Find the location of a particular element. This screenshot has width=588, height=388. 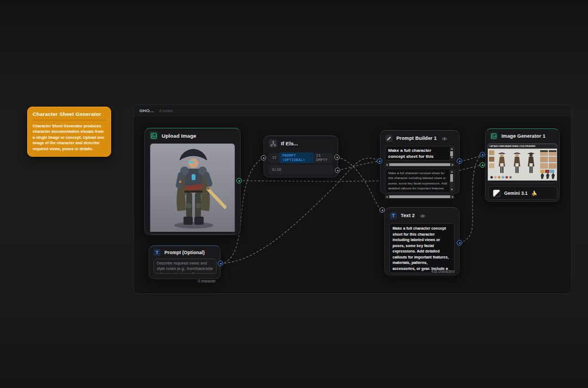

char-count: 438 characters is located at coordinates (443, 271).